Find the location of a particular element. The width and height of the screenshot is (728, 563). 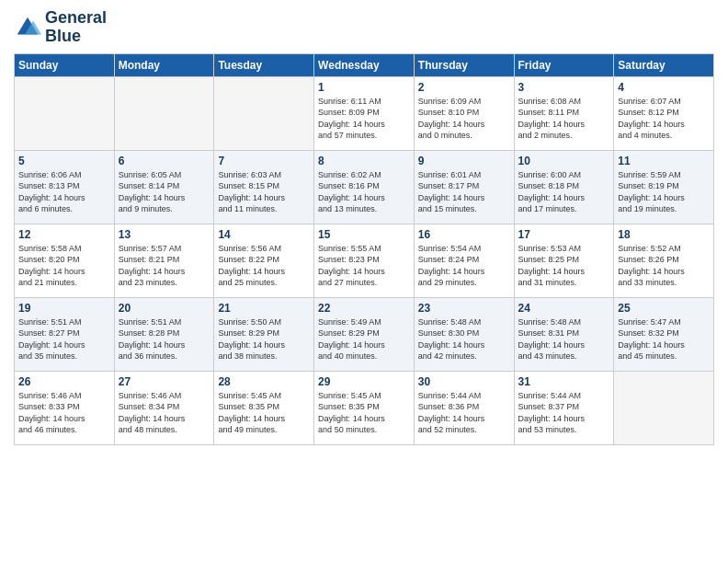

day-number: 11 is located at coordinates (664, 161).